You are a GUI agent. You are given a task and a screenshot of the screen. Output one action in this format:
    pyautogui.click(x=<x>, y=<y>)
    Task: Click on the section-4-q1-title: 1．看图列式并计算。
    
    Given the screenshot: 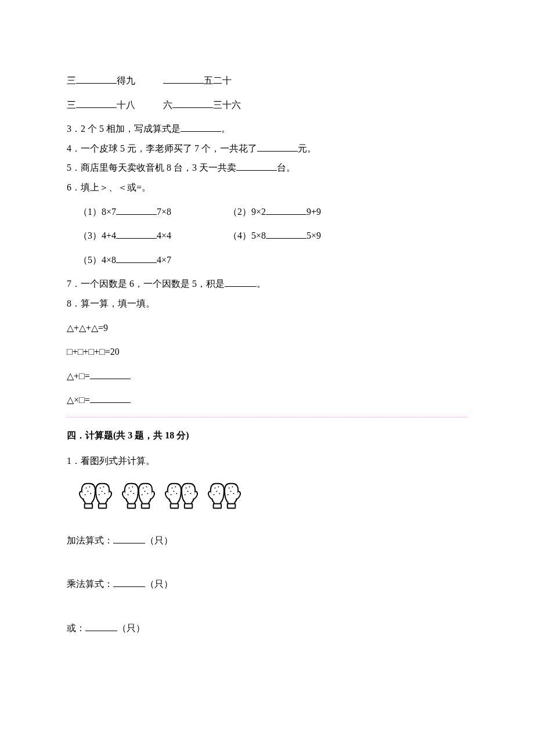 What is the action you would take?
    pyautogui.click(x=267, y=461)
    